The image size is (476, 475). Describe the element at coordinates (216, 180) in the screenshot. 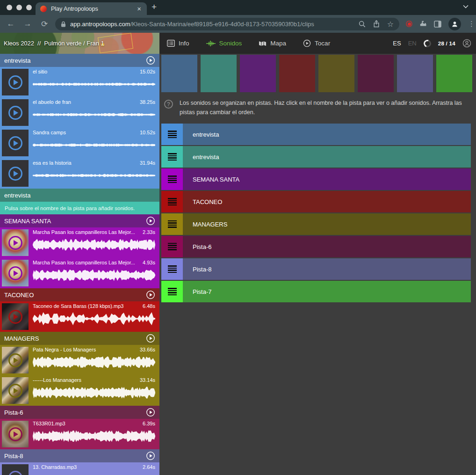

I see `track-row-label: SEMANA SANTA` at that location.